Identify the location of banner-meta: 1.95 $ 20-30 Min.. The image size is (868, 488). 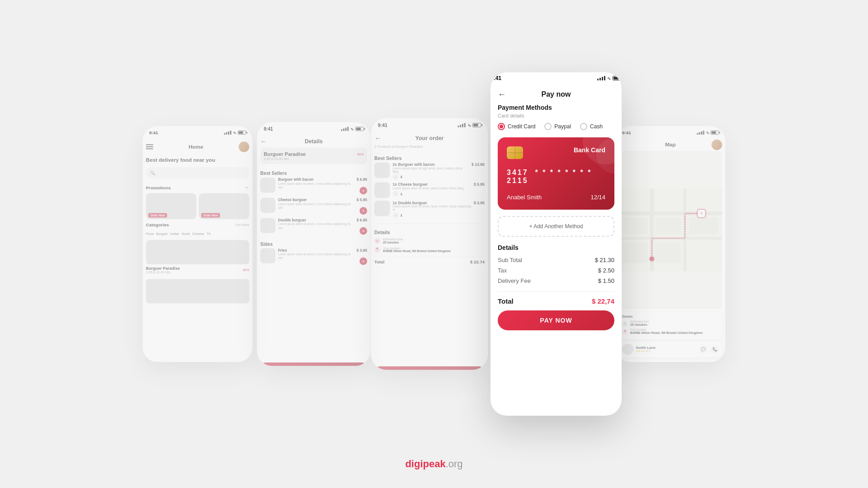
(314, 159).